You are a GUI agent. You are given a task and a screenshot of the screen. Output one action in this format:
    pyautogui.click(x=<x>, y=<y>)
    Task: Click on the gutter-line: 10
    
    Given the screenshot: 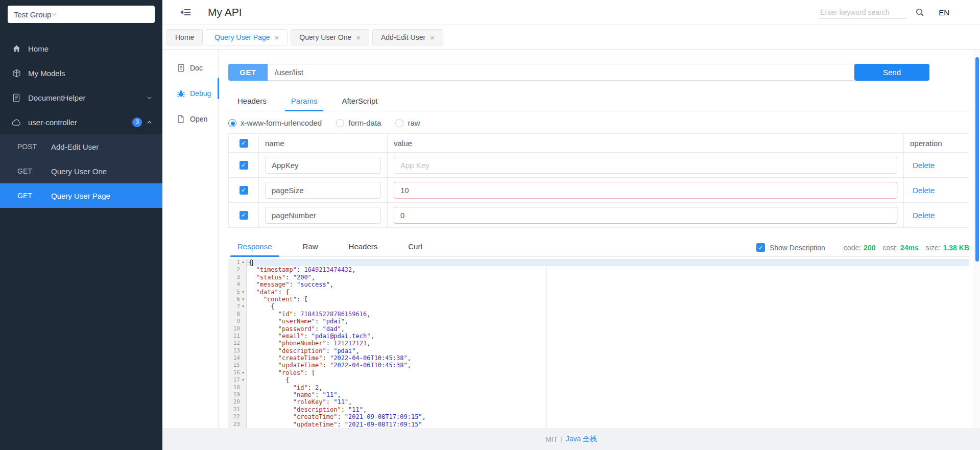 What is the action you would take?
    pyautogui.click(x=237, y=329)
    